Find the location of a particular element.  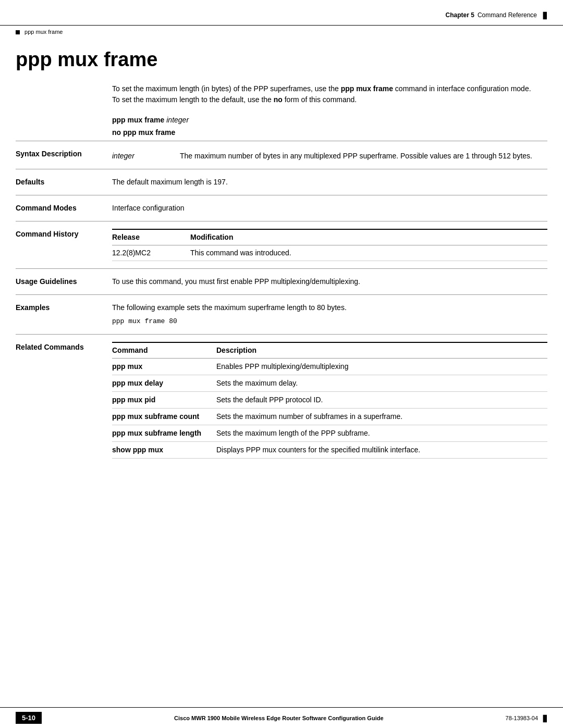

related-commands-content: Command Description ppp muxEnables PPP m… is located at coordinates (329, 400).